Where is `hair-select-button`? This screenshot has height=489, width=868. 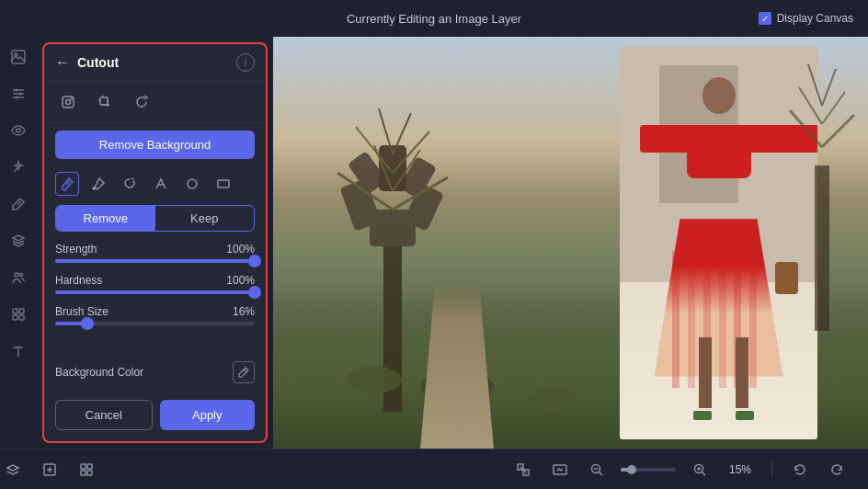
hair-select-button is located at coordinates (161, 184).